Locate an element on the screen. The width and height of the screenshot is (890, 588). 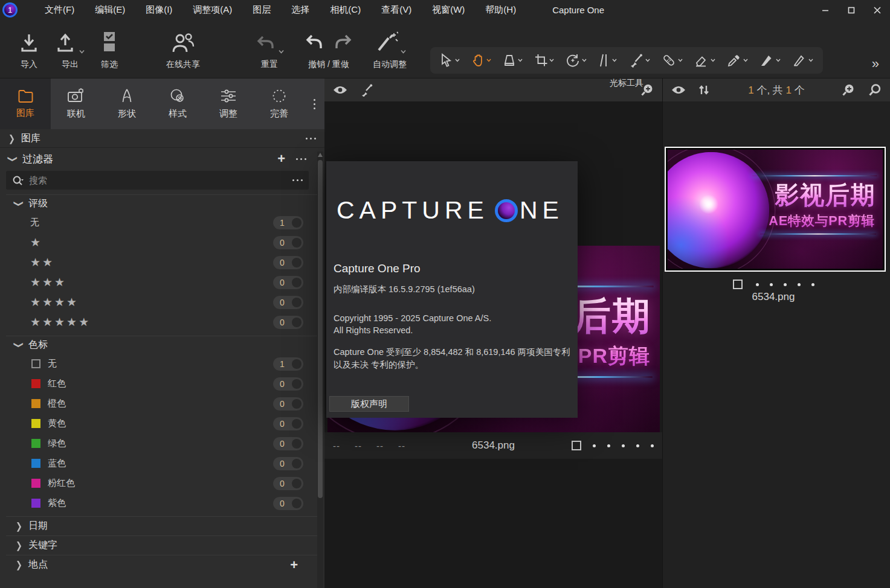
build-version: 内部编译版本 16.5.9.2795 (1ef56aa) is located at coordinates (404, 290).